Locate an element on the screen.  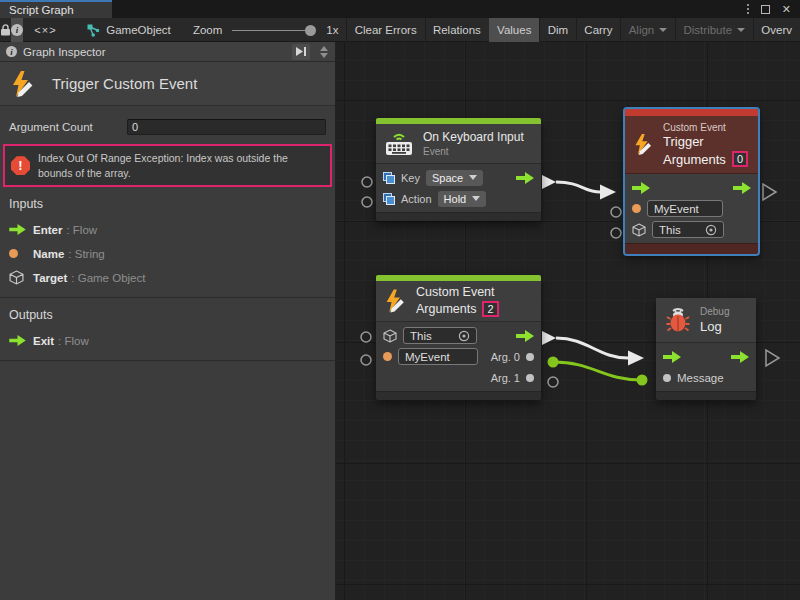
align-button: Align is located at coordinates (648, 30).